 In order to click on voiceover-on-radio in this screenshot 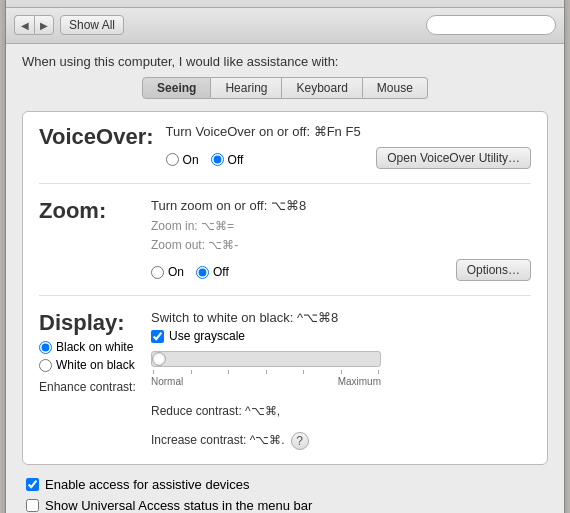, I will do `click(172, 160)`.